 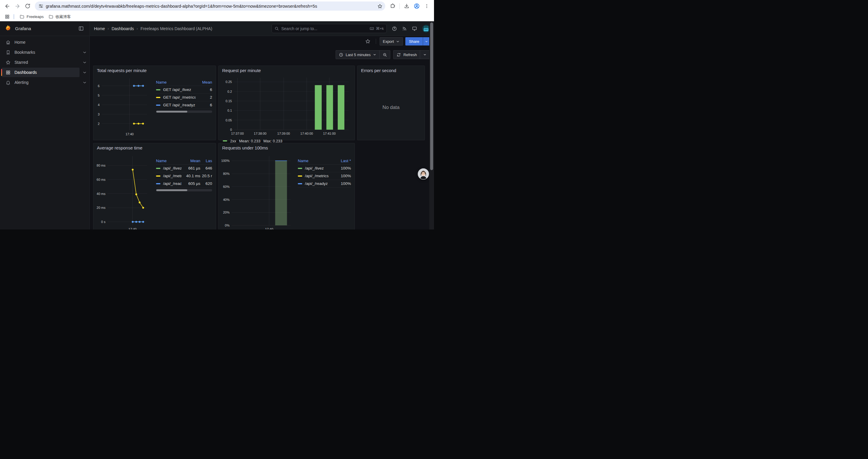 I want to click on actions-divider, so click(x=376, y=41).